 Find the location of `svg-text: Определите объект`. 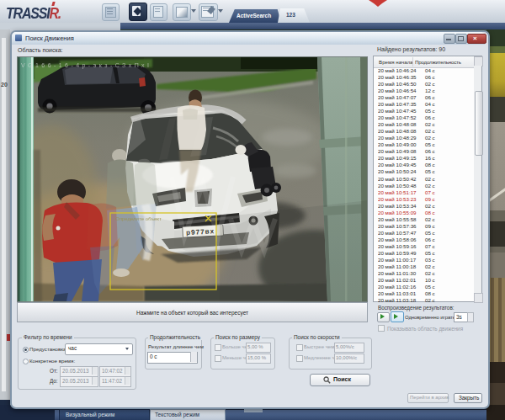

svg-text: Определите объект is located at coordinates (138, 219).